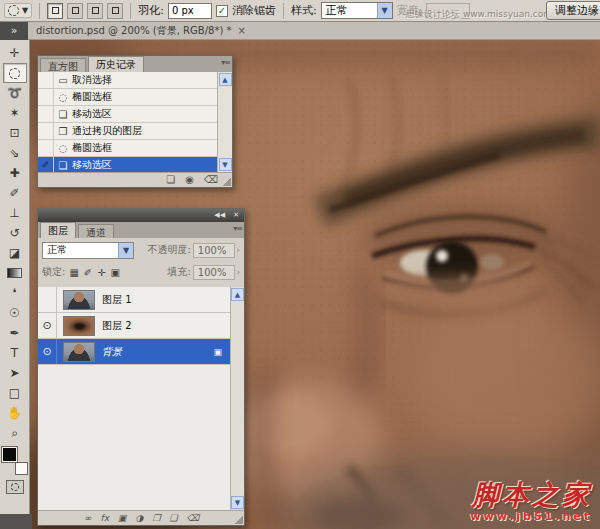 The width and height of the screenshot is (600, 529). Describe the element at coordinates (14, 433) in the screenshot. I see `zoom-icon: ⌕` at that location.